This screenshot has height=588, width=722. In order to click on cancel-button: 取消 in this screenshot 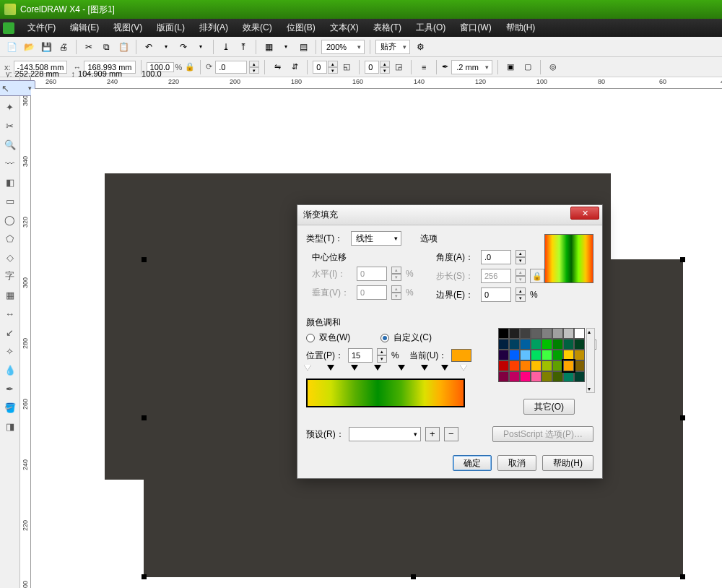, I will do `click(517, 463)`.